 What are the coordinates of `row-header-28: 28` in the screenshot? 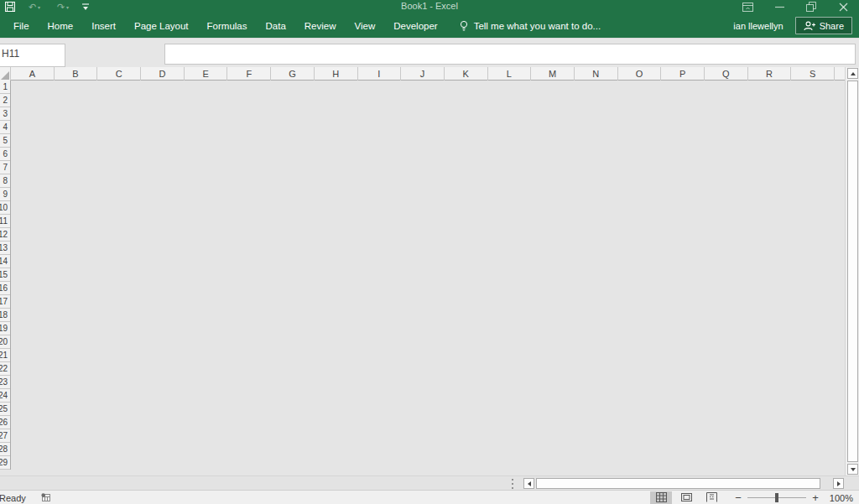 It's located at (5, 449).